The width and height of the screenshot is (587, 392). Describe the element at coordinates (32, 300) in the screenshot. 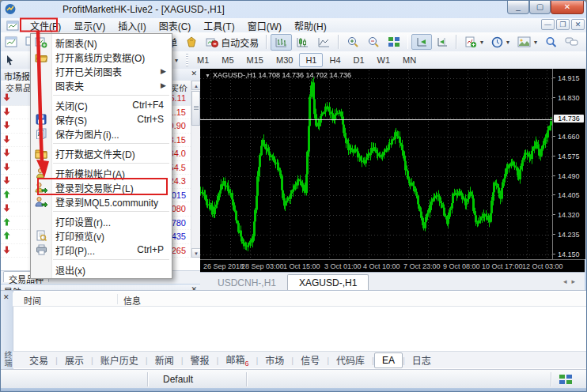

I see `column-time: 时间` at that location.